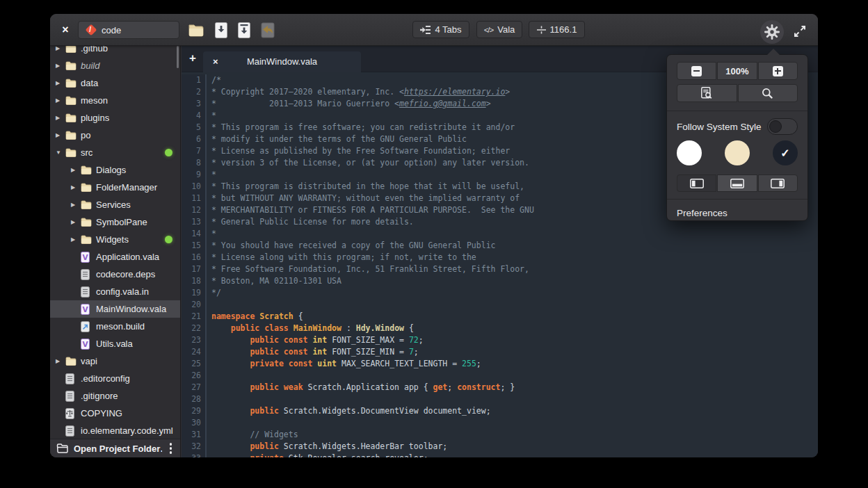  Describe the element at coordinates (115, 100) in the screenshot. I see `tree-item: ▶meson` at that location.